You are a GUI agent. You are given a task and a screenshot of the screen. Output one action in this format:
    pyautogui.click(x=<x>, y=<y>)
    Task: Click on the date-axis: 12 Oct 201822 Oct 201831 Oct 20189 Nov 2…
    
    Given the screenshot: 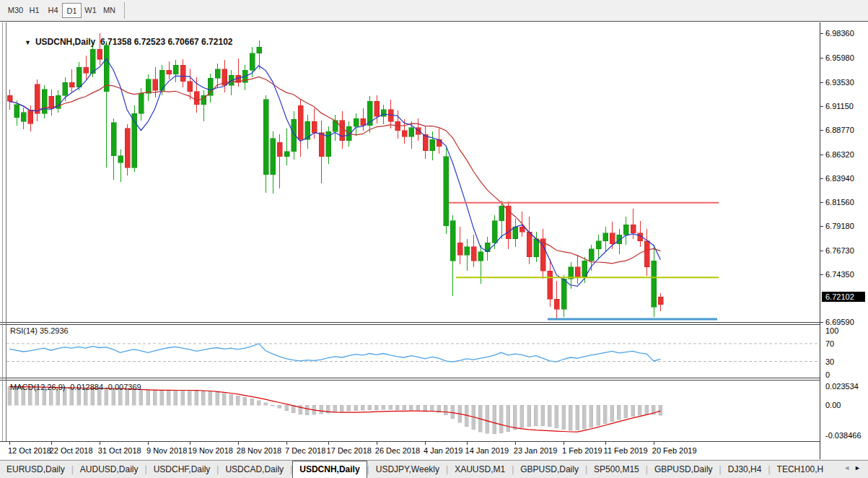 What is the action you would take?
    pyautogui.click(x=410, y=451)
    